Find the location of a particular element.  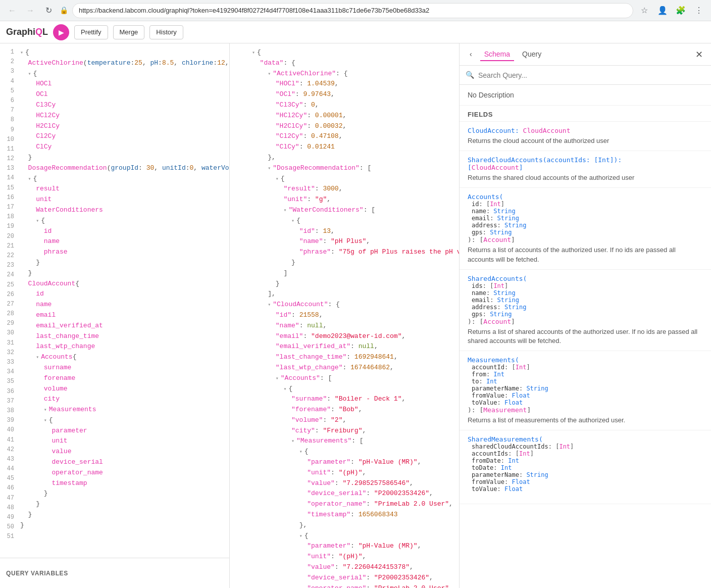

browser-bar: ← → ↻ 🔒 ☆ 👤 🧩 ⋮ is located at coordinates (356, 11).